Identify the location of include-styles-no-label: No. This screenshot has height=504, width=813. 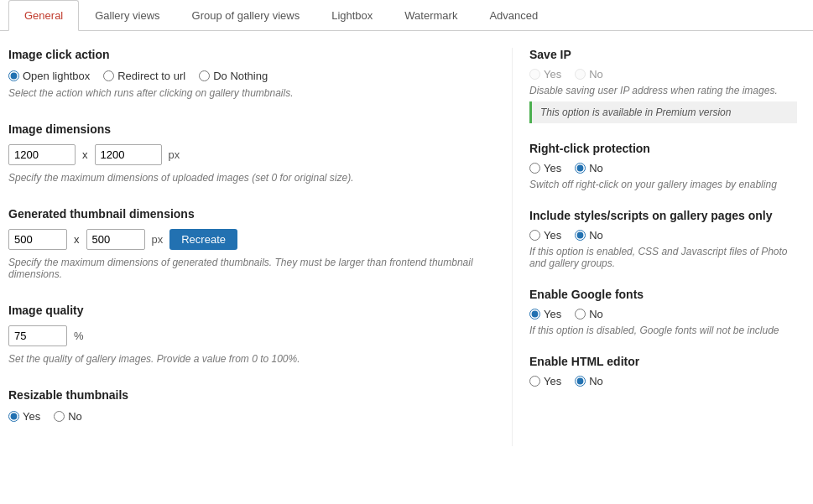
(596, 235).